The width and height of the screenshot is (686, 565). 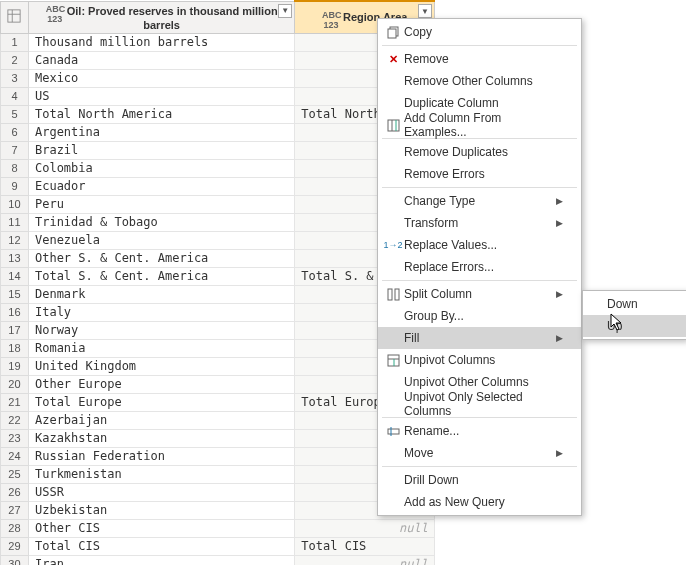 I want to click on menu-change-type: Change Type▶, so click(x=480, y=201).